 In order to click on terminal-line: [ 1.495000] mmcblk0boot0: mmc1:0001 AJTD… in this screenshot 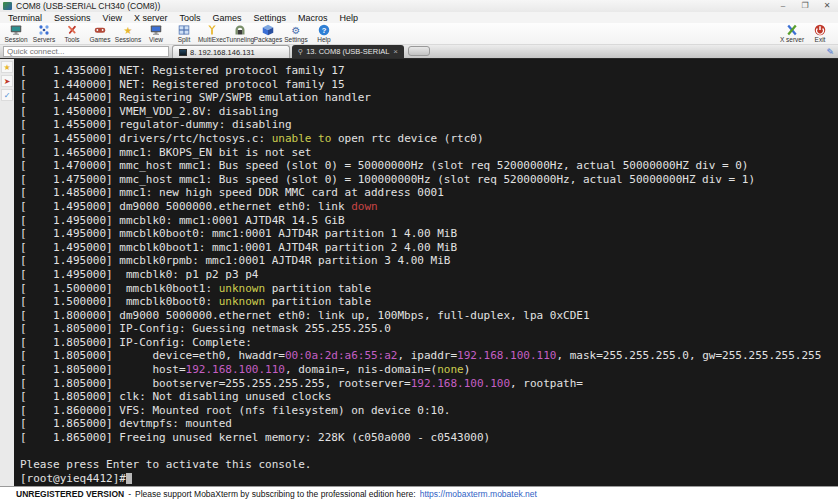, I will do `click(429, 234)`.